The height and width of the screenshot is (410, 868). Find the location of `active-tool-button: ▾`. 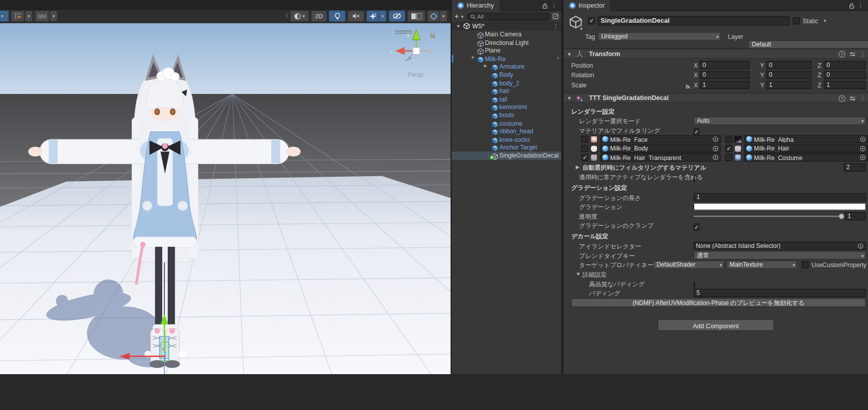

active-tool-button: ▾ is located at coordinates (5, 16).